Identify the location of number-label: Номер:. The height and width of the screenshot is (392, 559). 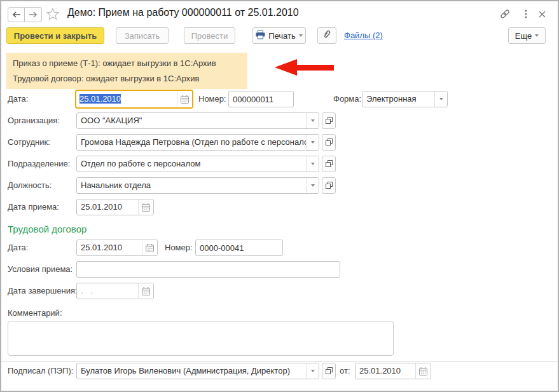
(212, 99).